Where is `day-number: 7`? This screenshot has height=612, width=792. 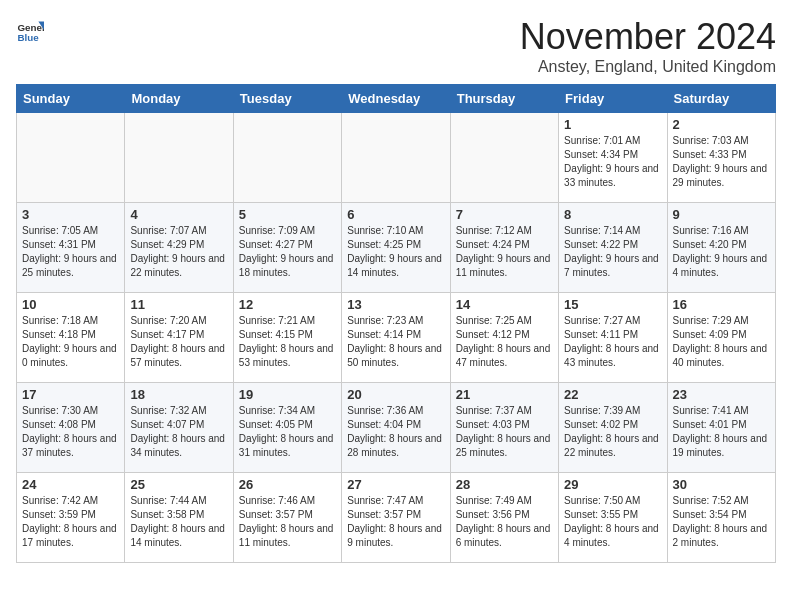 day-number: 7 is located at coordinates (504, 214).